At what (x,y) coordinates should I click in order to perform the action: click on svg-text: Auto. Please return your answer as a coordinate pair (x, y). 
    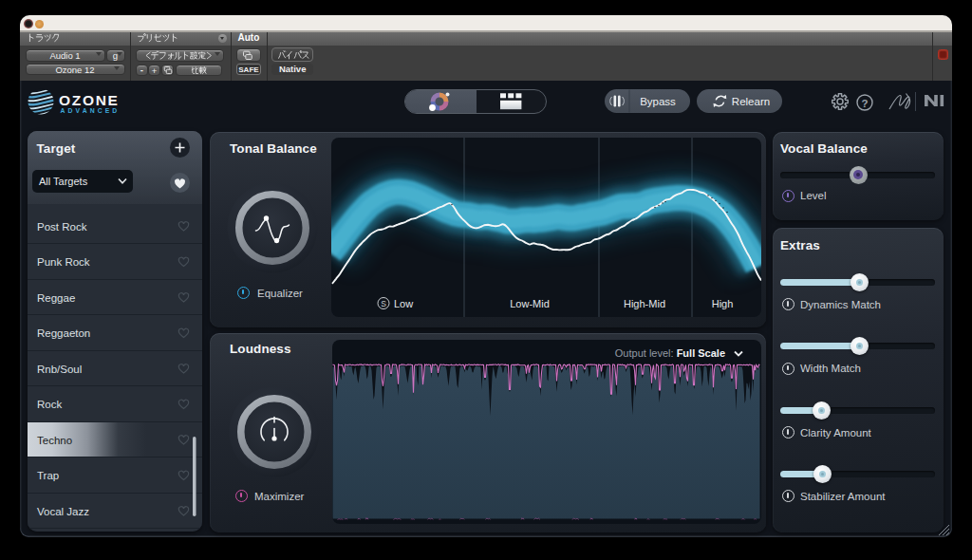
    Looking at the image, I should click on (249, 38).